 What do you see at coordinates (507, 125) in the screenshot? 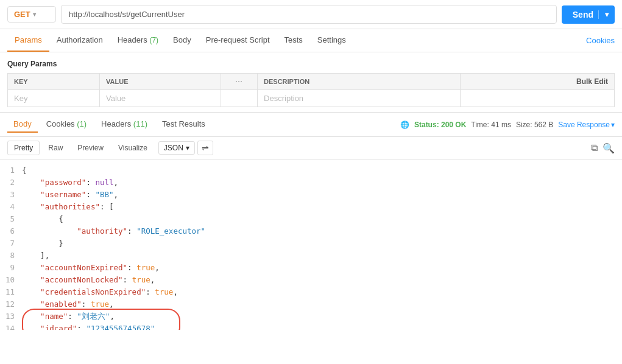
I see `response-meta: 🌐 Status: 200 OK Time: 41 ms Size: 562 B…` at bounding box center [507, 125].